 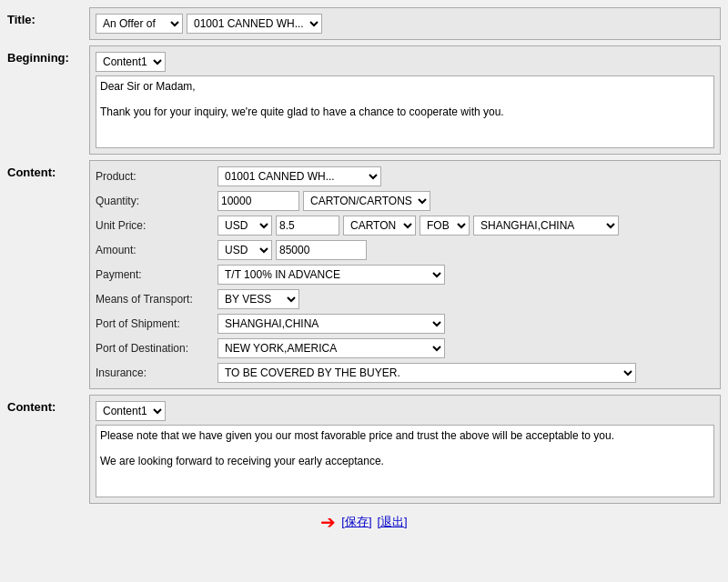 I want to click on content-label: Content:, so click(x=48, y=169).